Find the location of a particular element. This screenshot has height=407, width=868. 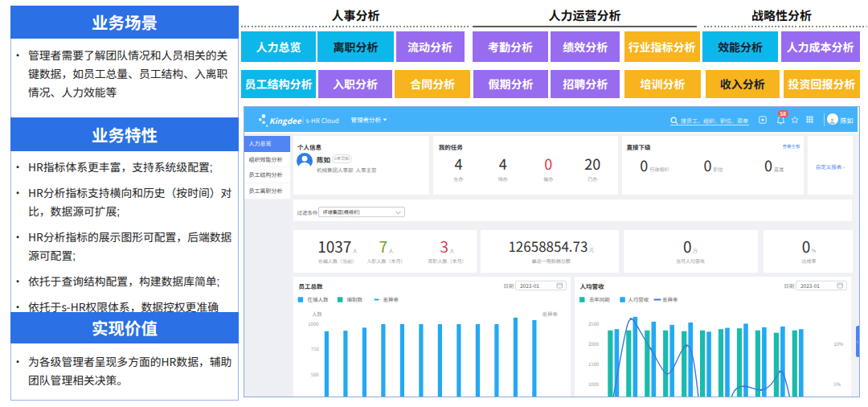

svg-text: 10% is located at coordinates (839, 344).